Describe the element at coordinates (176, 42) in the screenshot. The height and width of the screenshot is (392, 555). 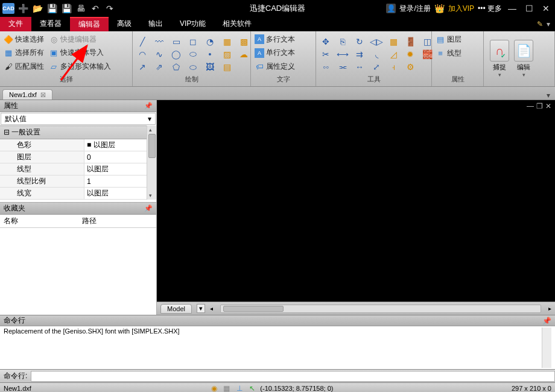
I see `rectangle-tool-icon: ▭` at that location.